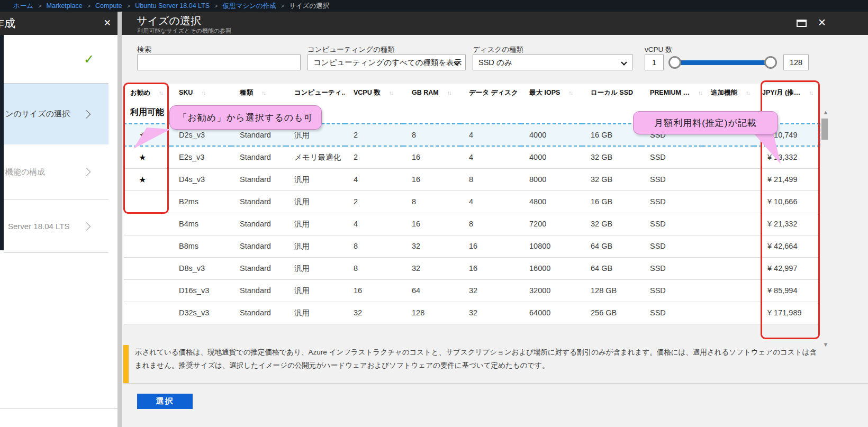 Image resolution: width=868 pixels, height=427 pixels. Describe the element at coordinates (201, 246) in the screenshot. I see `cell: B8ms` at that location.